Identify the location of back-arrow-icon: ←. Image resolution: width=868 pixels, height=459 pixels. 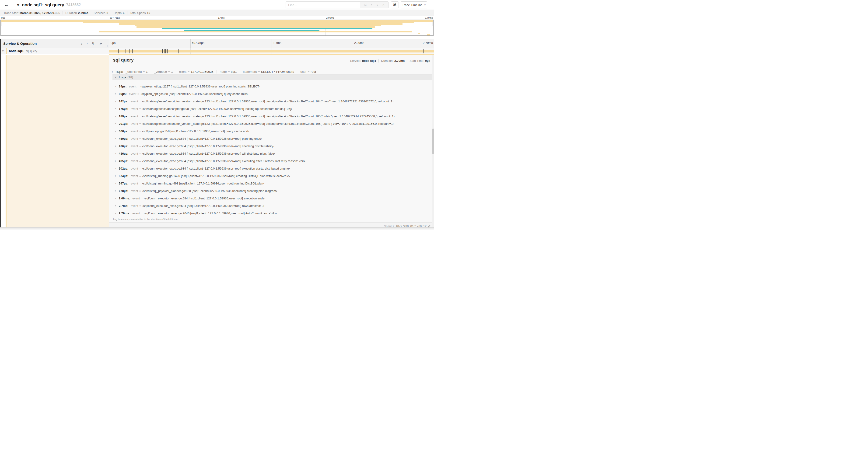
(6, 5).